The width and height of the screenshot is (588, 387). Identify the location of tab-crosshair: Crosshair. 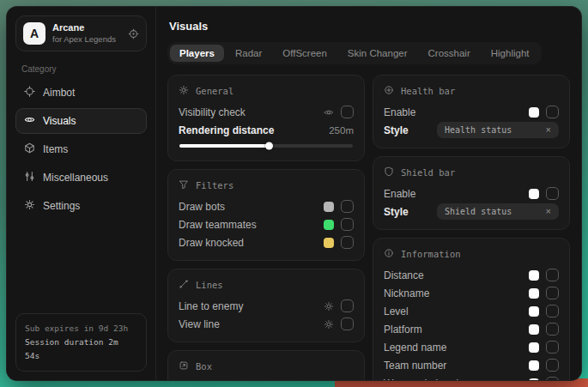
(450, 53).